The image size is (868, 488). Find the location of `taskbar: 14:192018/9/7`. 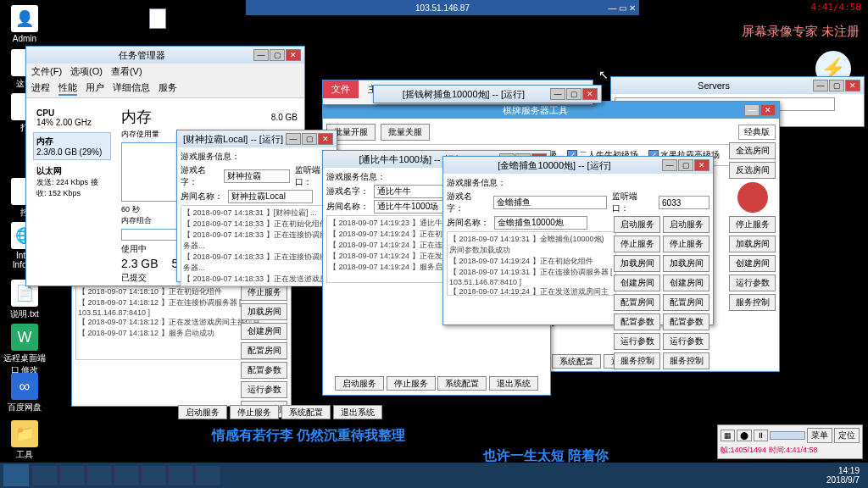

taskbar: 14:192018/9/7 is located at coordinates (434, 475).